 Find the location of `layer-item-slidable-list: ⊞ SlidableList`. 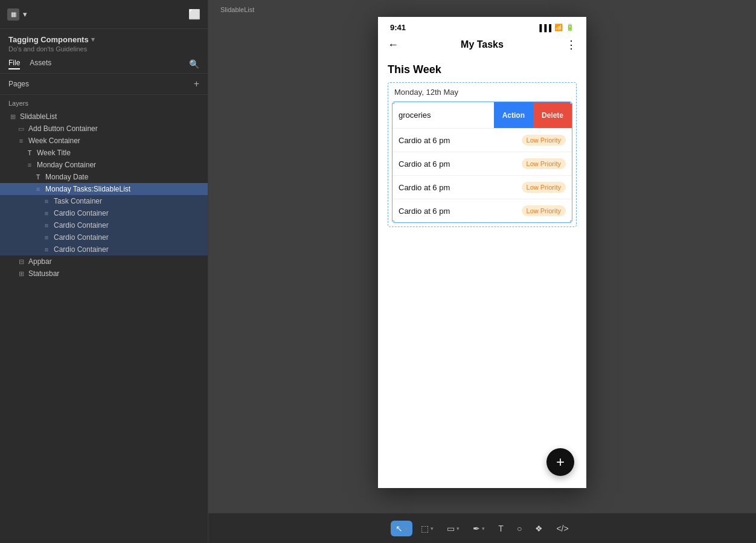

layer-item-slidable-list: ⊞ SlidableList is located at coordinates (104, 117).